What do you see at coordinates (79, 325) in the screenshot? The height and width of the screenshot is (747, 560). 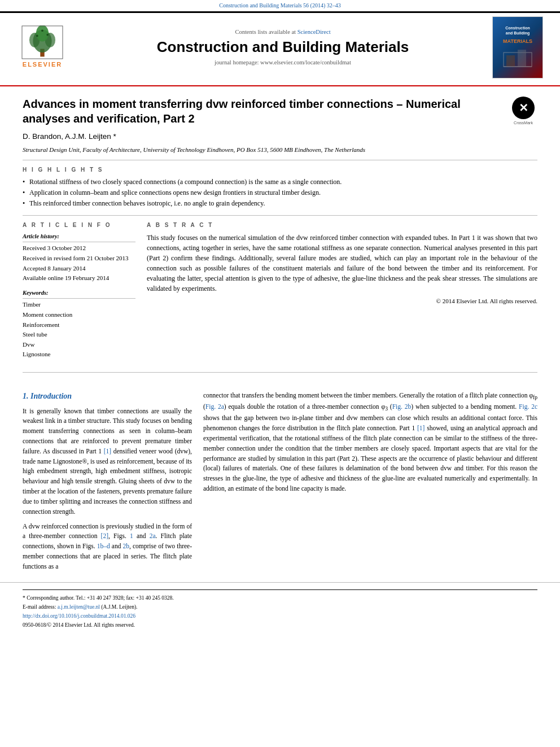 I see `keyword-reinforcement: Reinforcement` at bounding box center [79, 325].